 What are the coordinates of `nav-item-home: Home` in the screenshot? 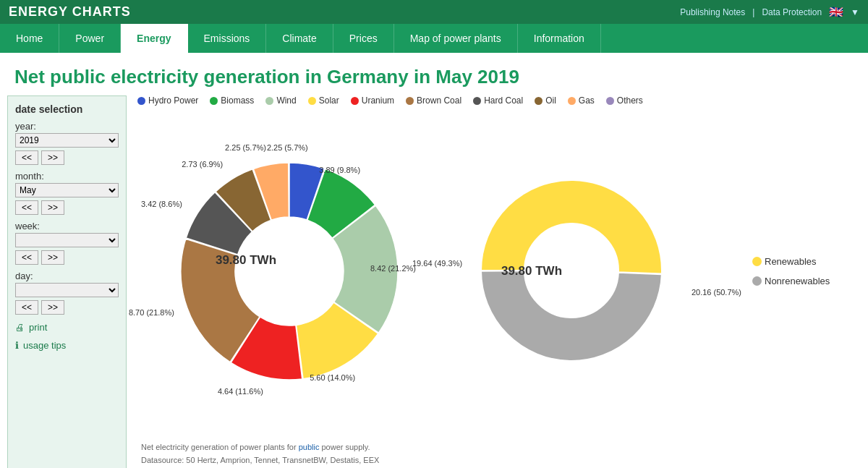 It's located at (30, 38).